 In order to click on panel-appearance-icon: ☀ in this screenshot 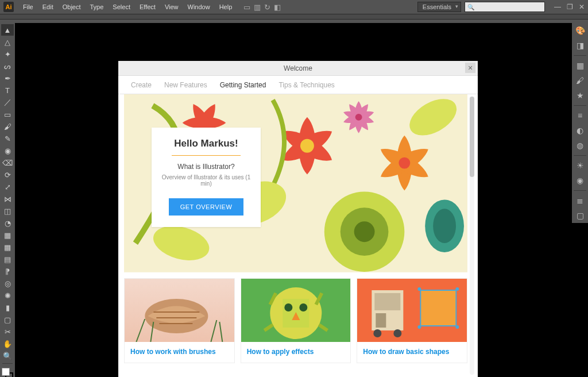, I will do `click(580, 166)`.